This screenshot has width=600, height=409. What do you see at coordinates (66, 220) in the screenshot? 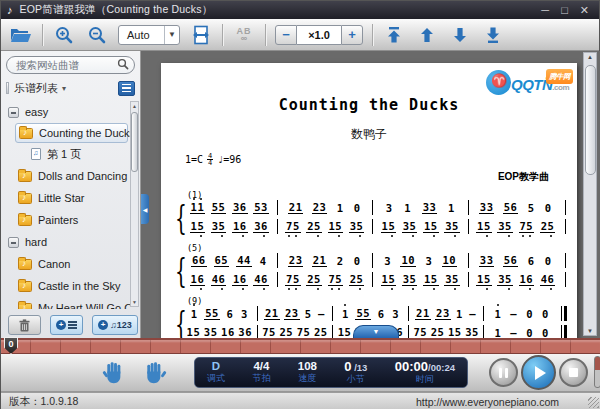
I see `sidebar-item-painters: Painters` at bounding box center [66, 220].